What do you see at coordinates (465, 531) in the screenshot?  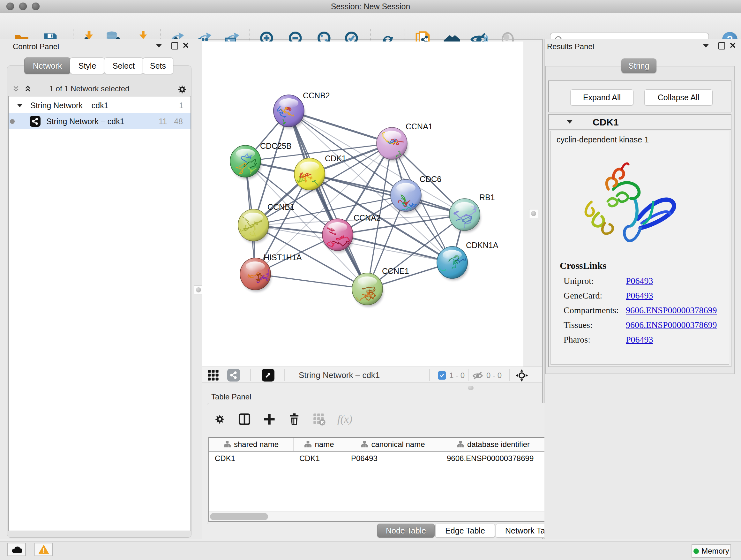 I see `tab-edge-table: Edge Table` at bounding box center [465, 531].